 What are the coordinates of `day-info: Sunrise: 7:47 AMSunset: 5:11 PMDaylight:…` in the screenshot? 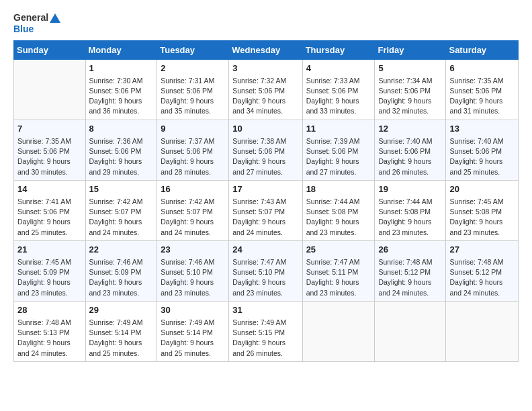 It's located at (339, 278).